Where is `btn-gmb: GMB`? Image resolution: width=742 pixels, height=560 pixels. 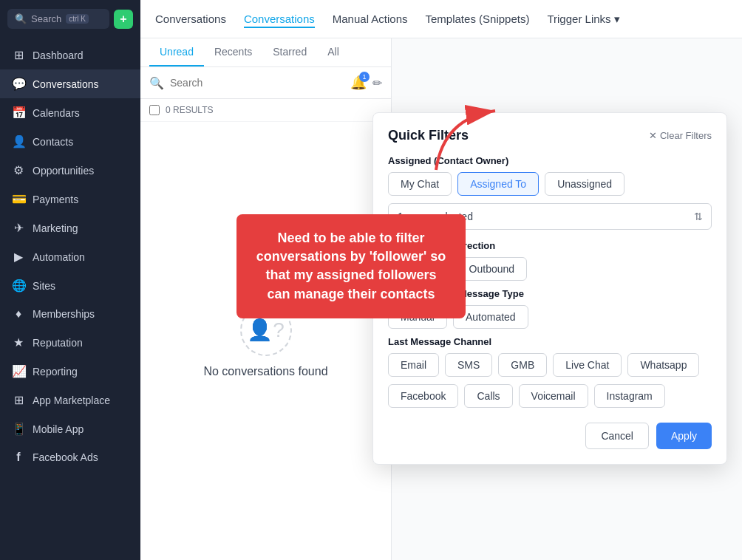 btn-gmb: GMB is located at coordinates (523, 365).